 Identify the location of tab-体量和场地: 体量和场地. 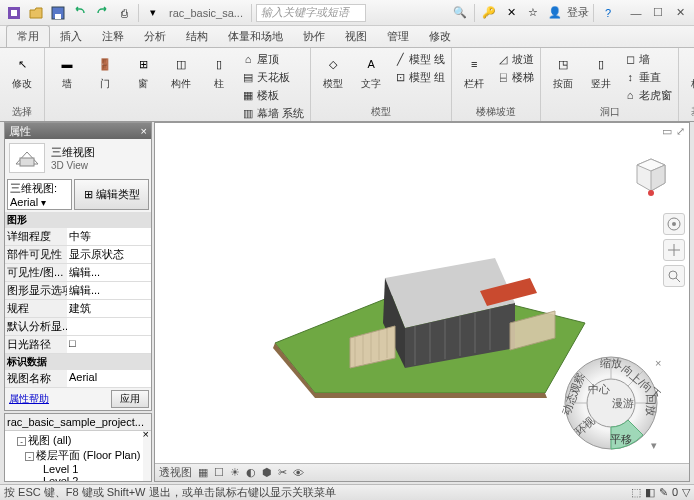
(256, 36).